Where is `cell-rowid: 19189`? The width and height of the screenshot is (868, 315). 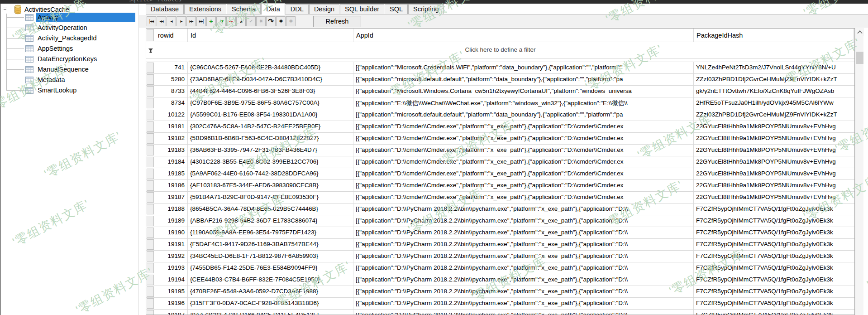
cell-rowid: 19189 is located at coordinates (172, 221).